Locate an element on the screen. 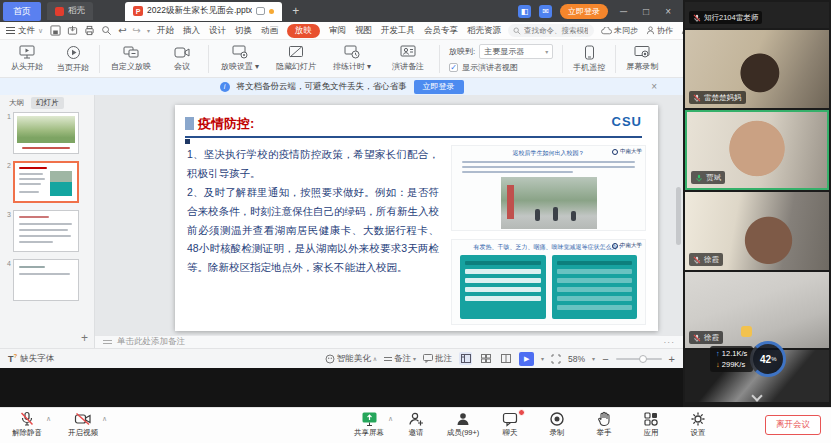  university-name: 中南大学 is located at coordinates (631, 152).